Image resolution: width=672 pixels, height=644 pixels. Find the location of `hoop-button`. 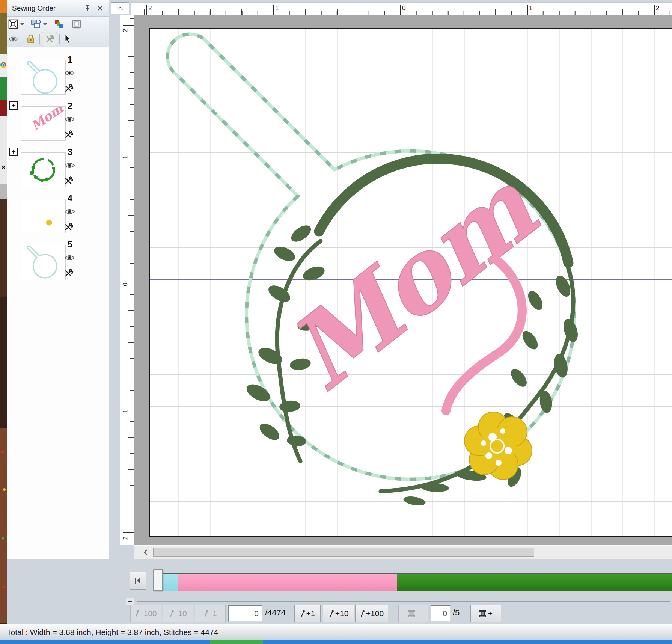

hoop-button is located at coordinates (77, 24).